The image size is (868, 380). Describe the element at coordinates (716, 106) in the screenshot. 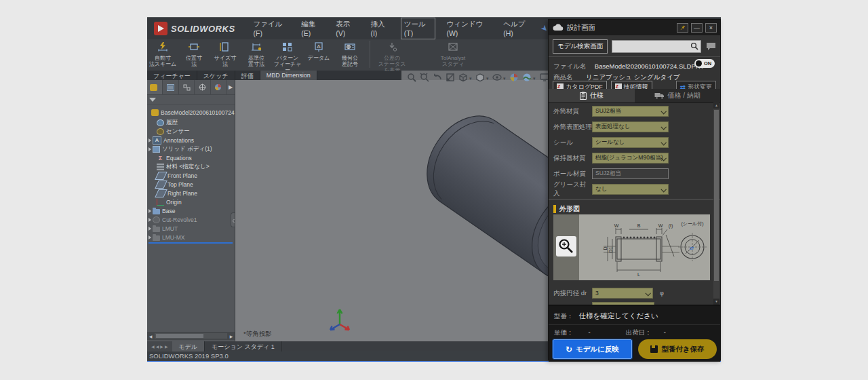

I see `scroll-up-icon: ▲` at that location.